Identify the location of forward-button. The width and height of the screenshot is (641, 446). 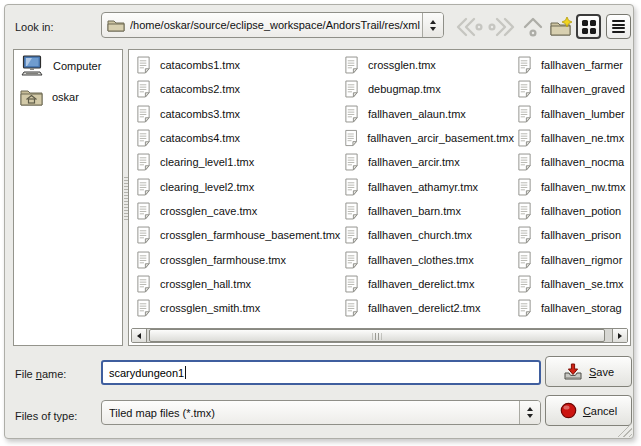
(502, 27).